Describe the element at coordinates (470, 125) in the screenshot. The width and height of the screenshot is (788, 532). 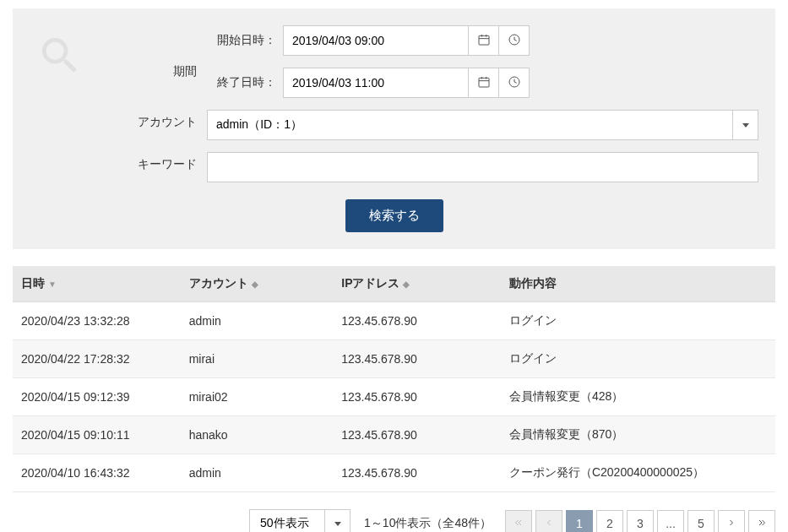
I see `account-input` at that location.